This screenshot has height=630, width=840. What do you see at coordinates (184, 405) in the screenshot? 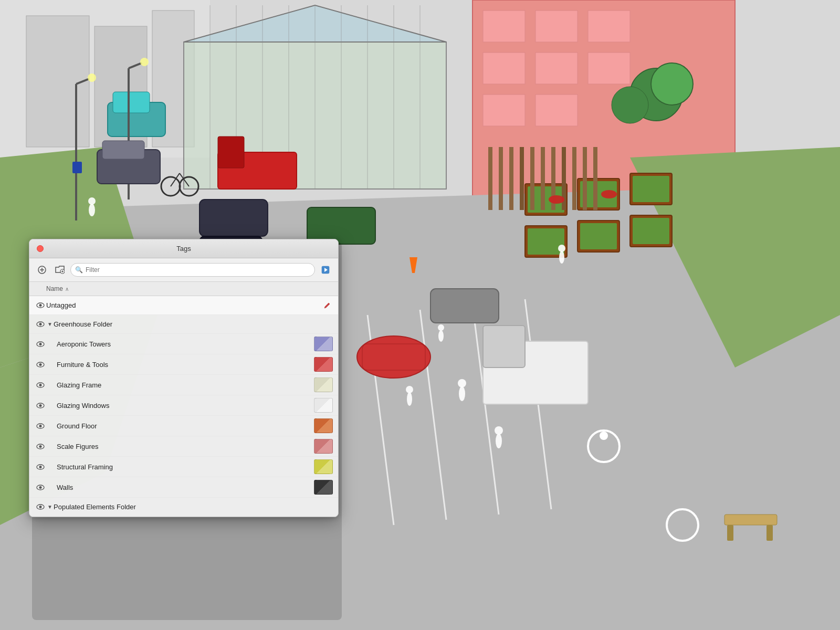
I see `tag-name-label: Glazing Windows` at bounding box center [184, 405].